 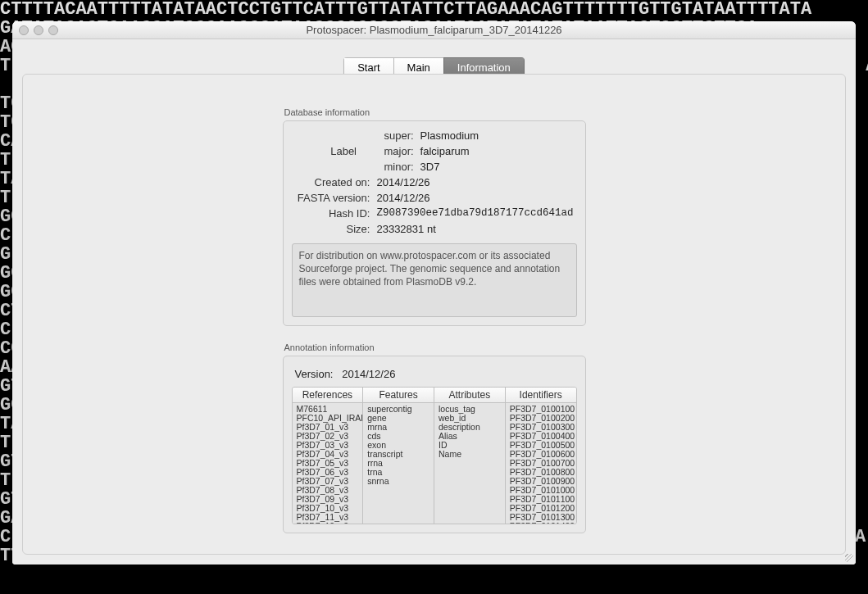 What do you see at coordinates (333, 213) in the screenshot?
I see `hash-id-label: Hash ID:` at bounding box center [333, 213].